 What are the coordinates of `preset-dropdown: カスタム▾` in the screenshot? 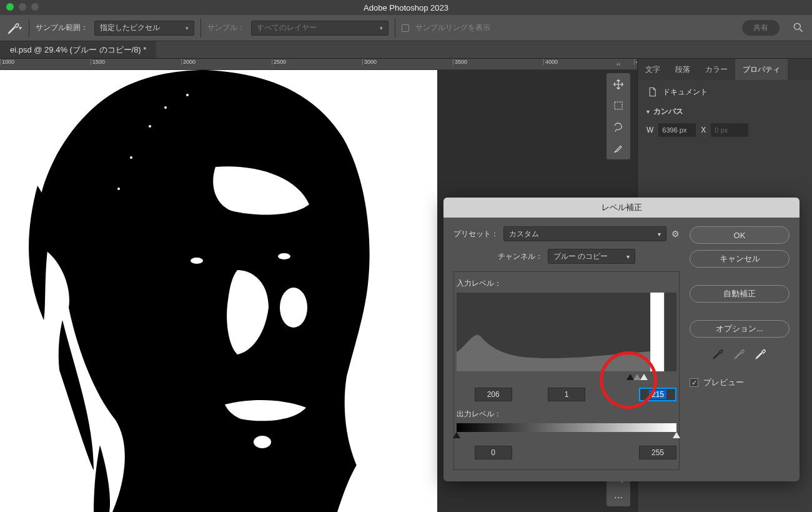 It's located at (585, 234).